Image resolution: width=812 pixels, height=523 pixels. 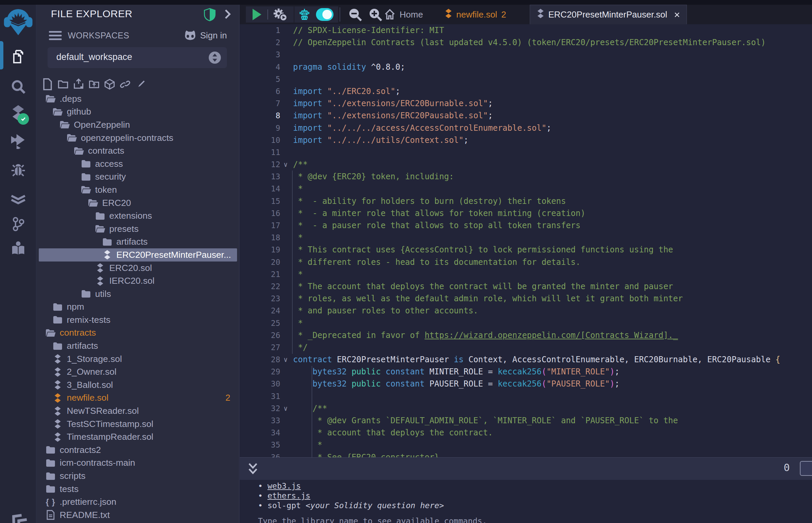 What do you see at coordinates (205, 35) in the screenshot?
I see `sign-in-button: Sign in` at bounding box center [205, 35].